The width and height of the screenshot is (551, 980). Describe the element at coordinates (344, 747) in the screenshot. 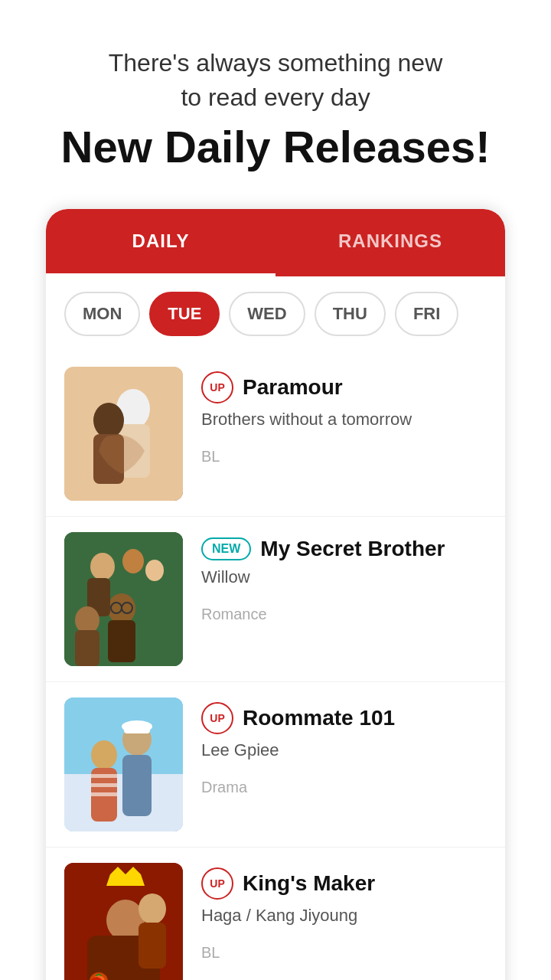

I see `comic-info-roommate-101: UP Roommate 101 Lee Gpiee Drama` at that location.